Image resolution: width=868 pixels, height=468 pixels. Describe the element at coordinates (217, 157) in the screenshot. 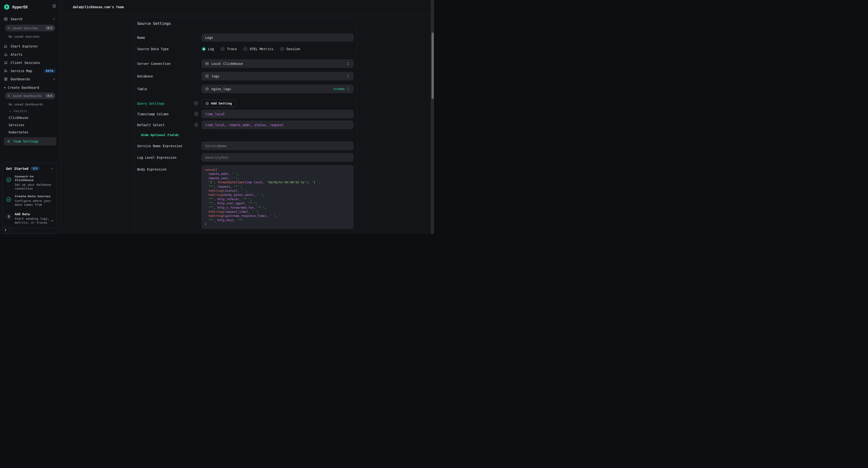

I see `log-level-placeholder: SeverityText` at that location.